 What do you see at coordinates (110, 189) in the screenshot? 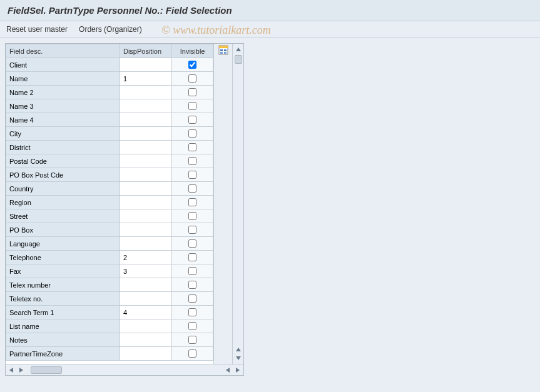
I see `table-row: Country` at bounding box center [110, 189].